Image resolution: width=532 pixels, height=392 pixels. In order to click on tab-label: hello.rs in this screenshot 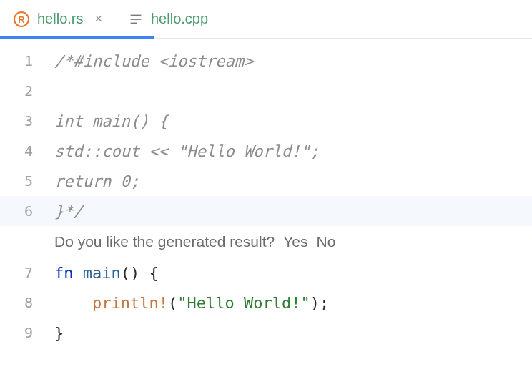, I will do `click(60, 19)`.